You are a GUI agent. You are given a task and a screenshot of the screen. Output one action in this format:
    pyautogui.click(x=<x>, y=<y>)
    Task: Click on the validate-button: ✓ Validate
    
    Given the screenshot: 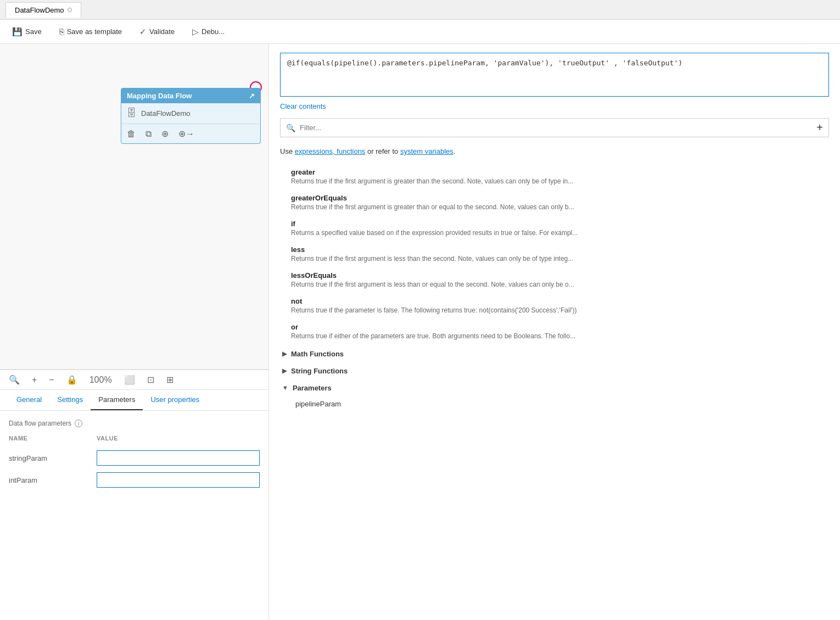 What is the action you would take?
    pyautogui.click(x=157, y=32)
    